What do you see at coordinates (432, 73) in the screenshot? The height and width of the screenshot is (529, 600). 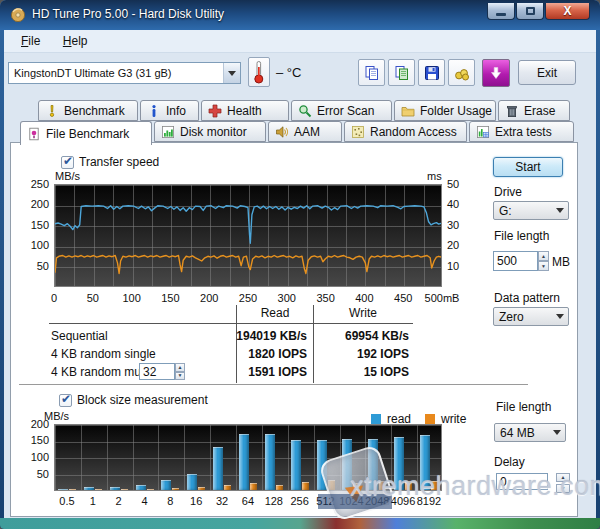 I see `save-icon` at bounding box center [432, 73].